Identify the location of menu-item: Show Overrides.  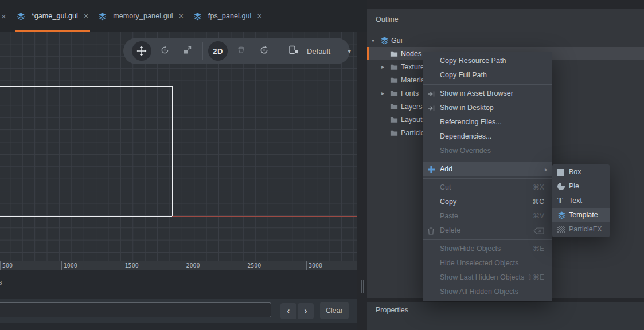
(487, 151).